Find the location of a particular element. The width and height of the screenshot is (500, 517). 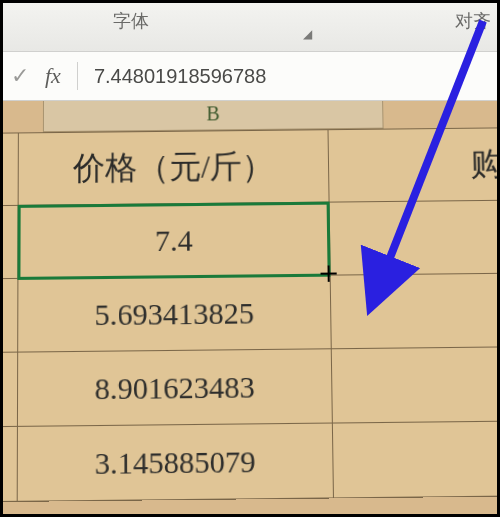

cell-value: 7.4 is located at coordinates (174, 240).